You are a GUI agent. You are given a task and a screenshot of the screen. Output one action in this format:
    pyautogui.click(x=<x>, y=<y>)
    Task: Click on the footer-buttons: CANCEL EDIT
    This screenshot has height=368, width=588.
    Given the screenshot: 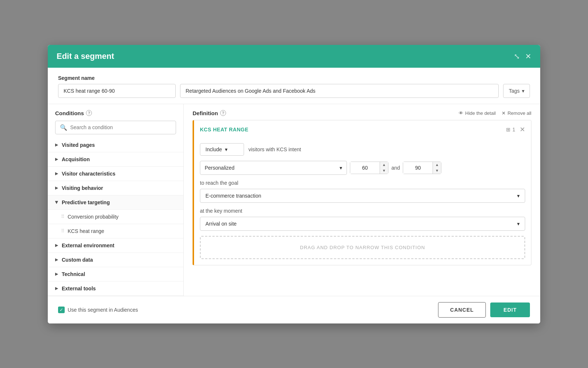 What is the action you would take?
    pyautogui.click(x=484, y=310)
    